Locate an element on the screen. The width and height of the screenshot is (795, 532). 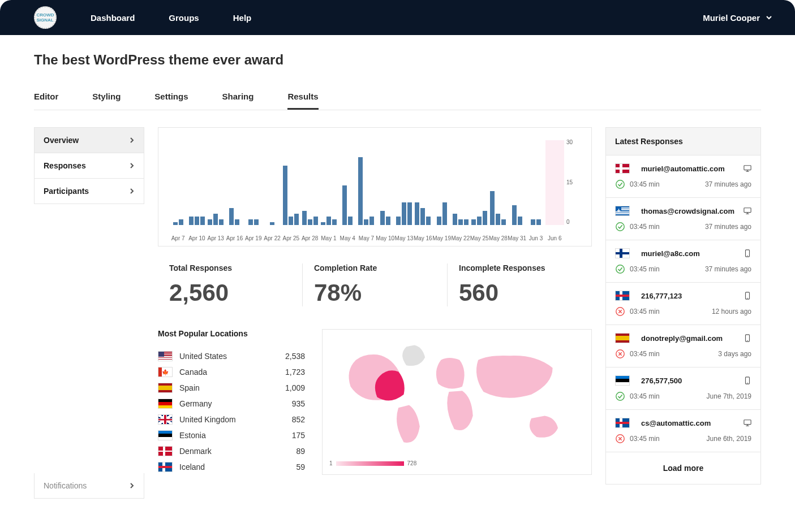
x-tick: Apr 22 is located at coordinates (272, 239).